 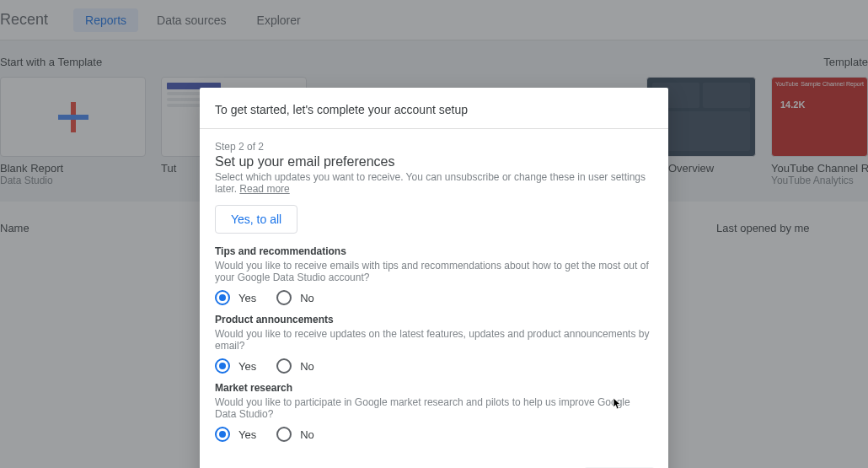 I want to click on pref-group-tips: Tips and recommendations Would you like …, so click(x=434, y=275).